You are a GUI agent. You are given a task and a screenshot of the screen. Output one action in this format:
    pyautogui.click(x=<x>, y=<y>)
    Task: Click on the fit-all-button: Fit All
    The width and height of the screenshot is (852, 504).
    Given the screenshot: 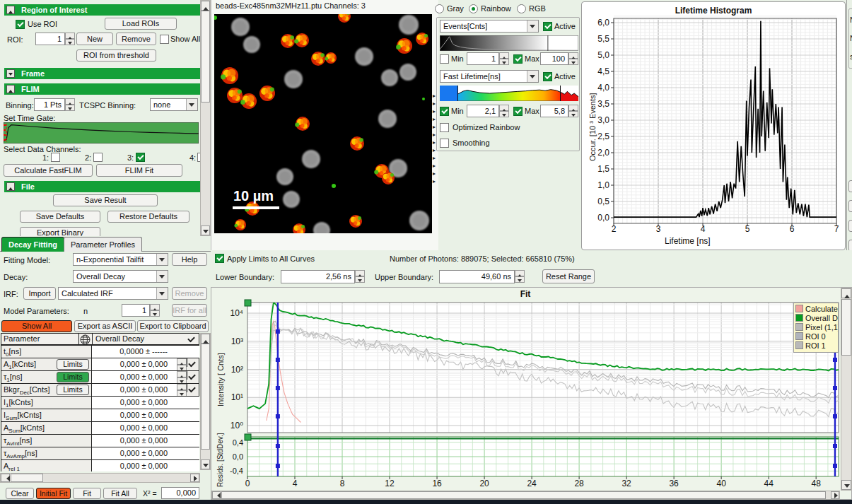 What is the action you would take?
    pyautogui.click(x=120, y=493)
    